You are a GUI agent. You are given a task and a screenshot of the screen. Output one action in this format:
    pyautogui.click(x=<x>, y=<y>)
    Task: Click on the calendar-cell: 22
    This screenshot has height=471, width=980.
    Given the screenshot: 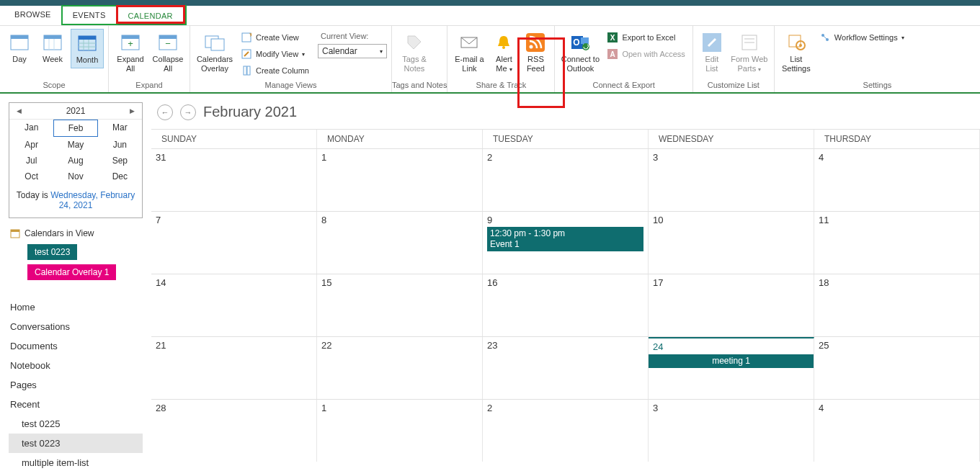 What is the action you would take?
    pyautogui.click(x=400, y=368)
    